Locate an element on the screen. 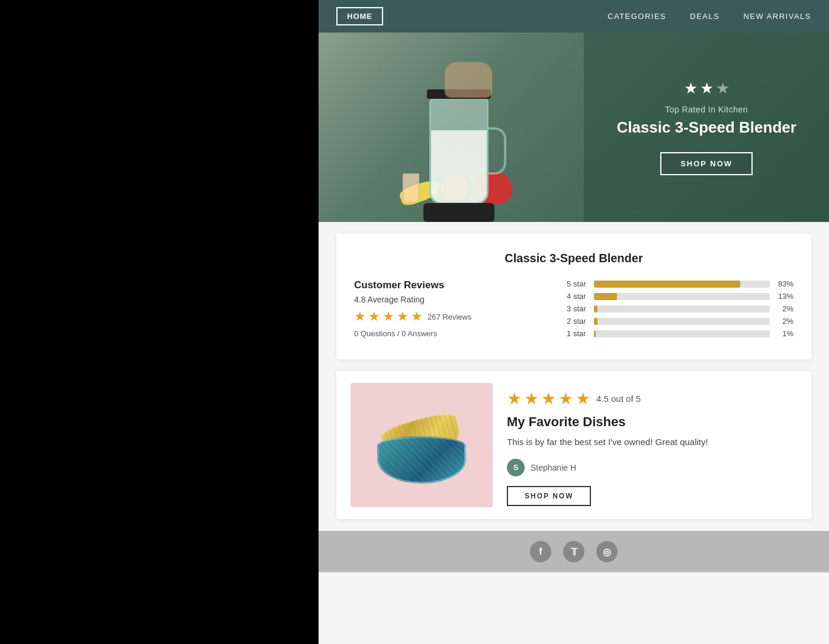  rating-bar-pct-5: 1% is located at coordinates (784, 334).